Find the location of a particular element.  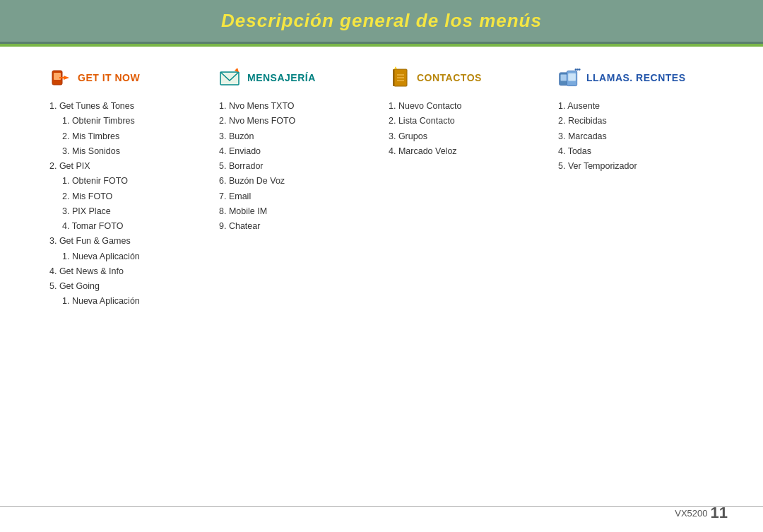

list-item: 1. Get Tunes & Tones is located at coordinates (127, 106).